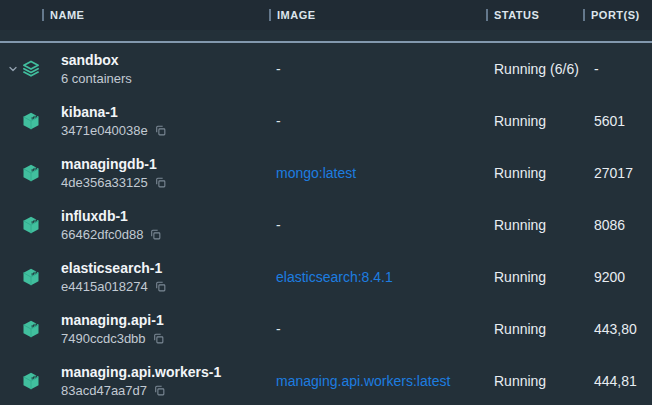 This screenshot has width=652, height=405. I want to click on image-cell: elasticsearch:8.4.1, so click(378, 277).